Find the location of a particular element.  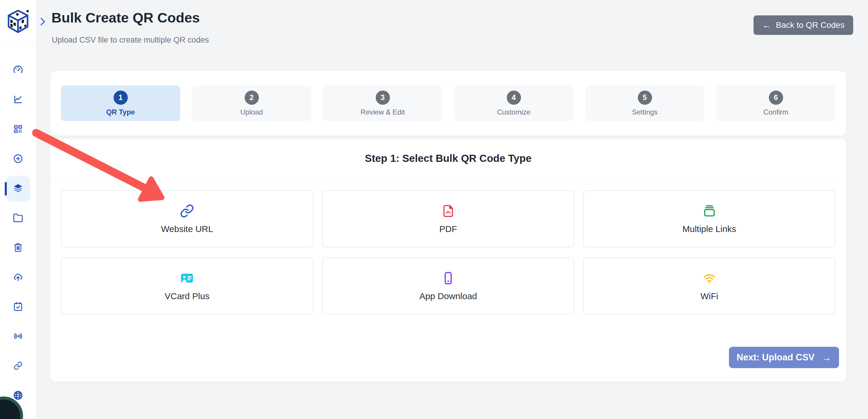

sidebar-item-folders is located at coordinates (18, 218).